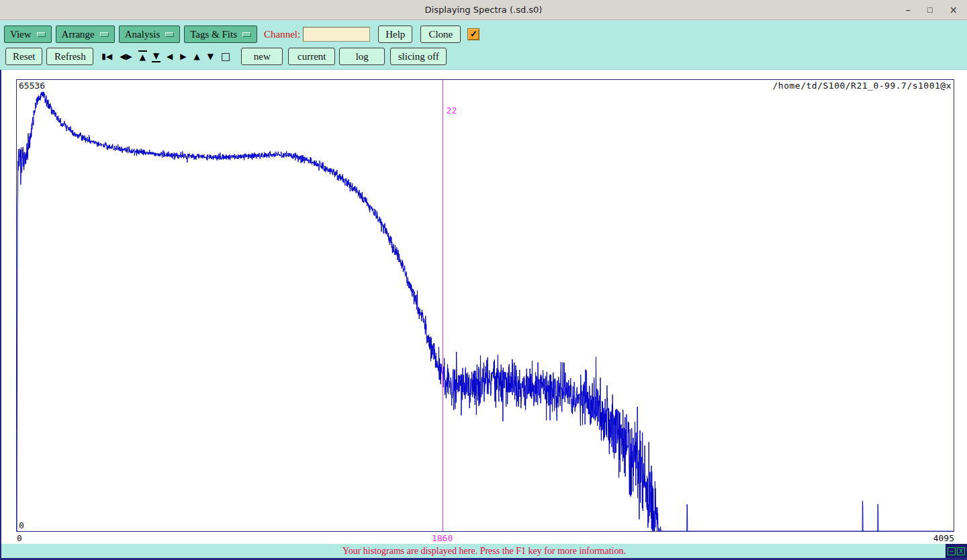  I want to click on minimize-icon: –, so click(908, 11).